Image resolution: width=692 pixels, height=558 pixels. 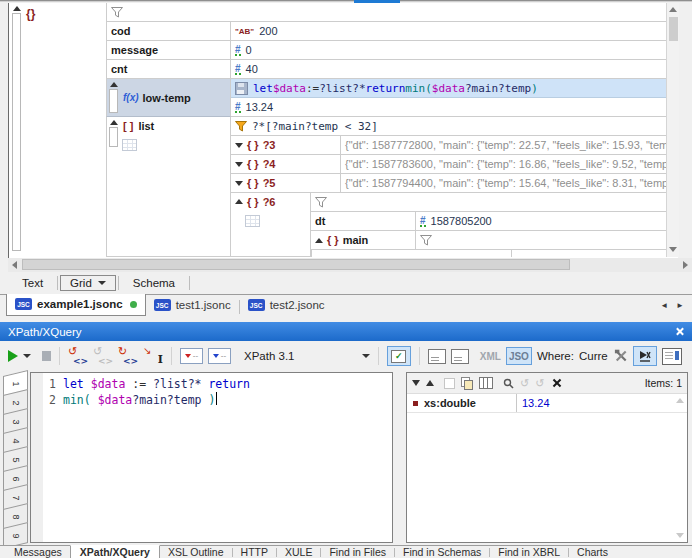 What do you see at coordinates (386, 12) in the screenshot?
I see `root-filter-cell` at bounding box center [386, 12].